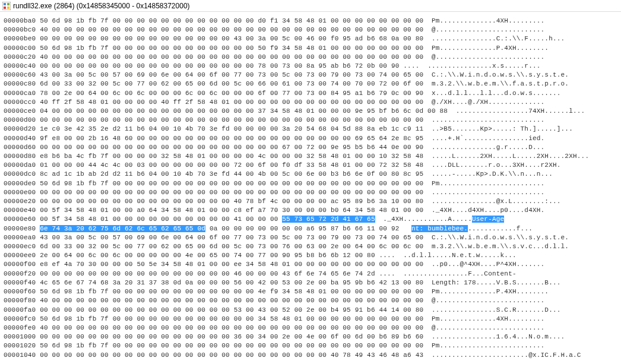 Image resolution: width=621 pixels, height=364 pixels. I want to click on ascii: ._4XH...........A....., so click(427, 219).